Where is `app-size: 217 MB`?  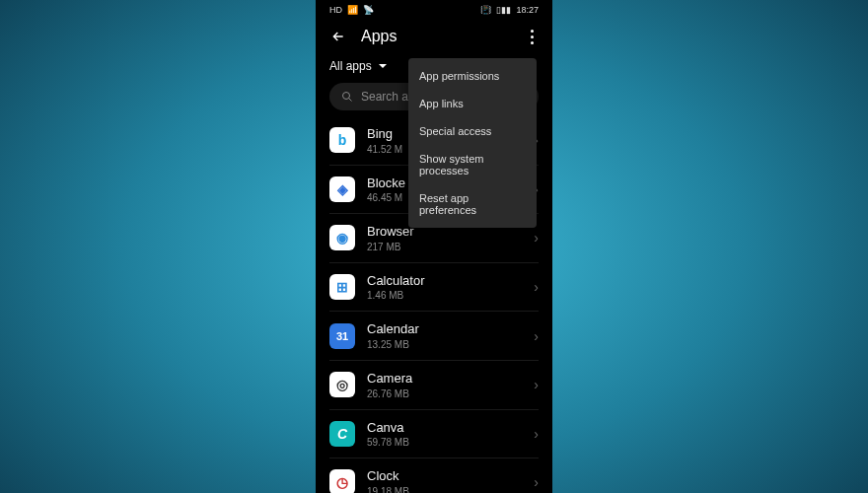
app-size: 217 MB is located at coordinates (444, 246).